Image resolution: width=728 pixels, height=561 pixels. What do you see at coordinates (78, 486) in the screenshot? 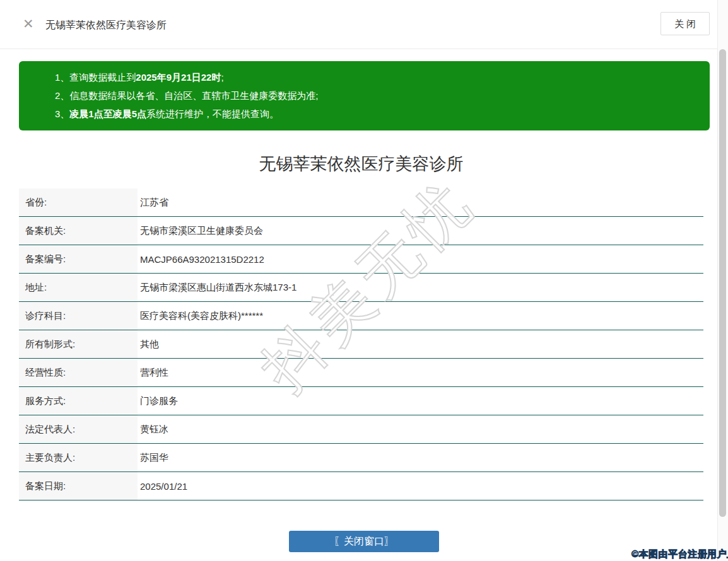
I see `row-label: 备案日期:` at bounding box center [78, 486].